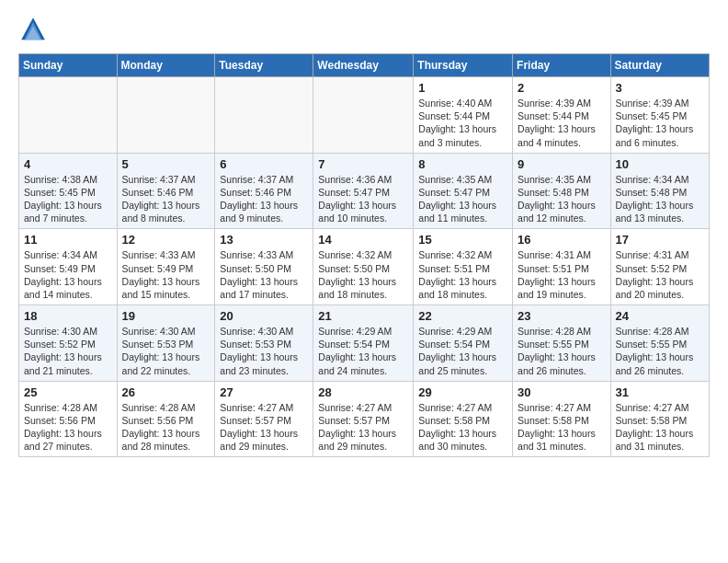 Image resolution: width=728 pixels, height=563 pixels. What do you see at coordinates (166, 392) in the screenshot?
I see `day-number: 26` at bounding box center [166, 392].